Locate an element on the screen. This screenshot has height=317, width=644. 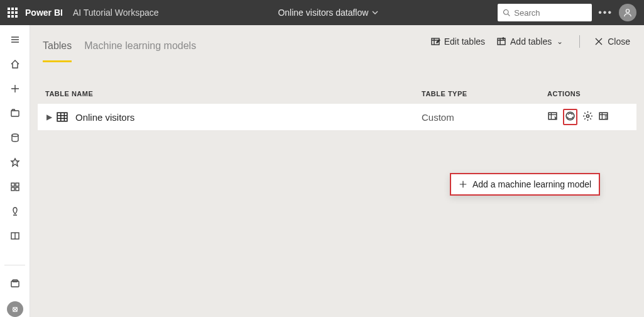
edit-tables-button: Edit tables is located at coordinates (457, 42).